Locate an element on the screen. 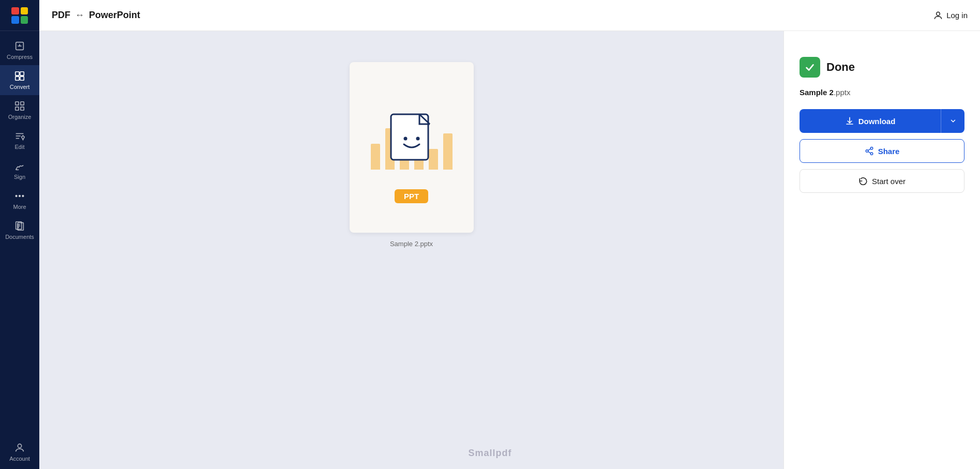  download-button: Download is located at coordinates (870, 121).